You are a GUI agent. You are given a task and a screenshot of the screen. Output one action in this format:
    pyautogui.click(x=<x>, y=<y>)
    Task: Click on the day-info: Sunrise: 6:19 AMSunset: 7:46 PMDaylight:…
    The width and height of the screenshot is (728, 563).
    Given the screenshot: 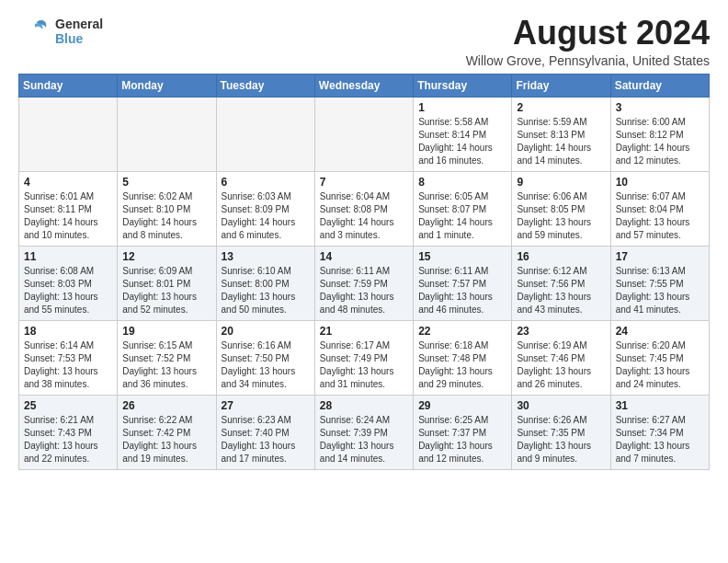 What is the action you would take?
    pyautogui.click(x=561, y=365)
    